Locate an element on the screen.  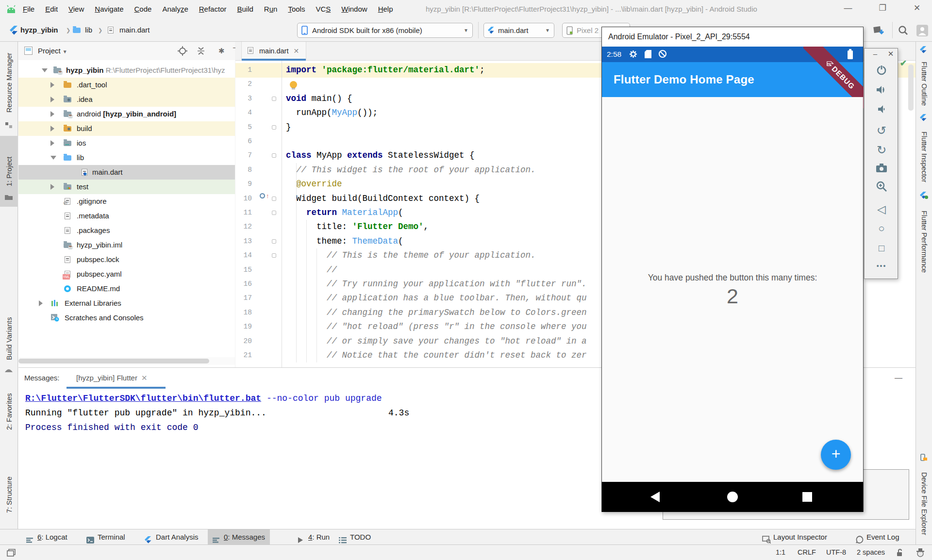
stripe-item-build-variants: Build Variants is located at coordinates (9, 339).